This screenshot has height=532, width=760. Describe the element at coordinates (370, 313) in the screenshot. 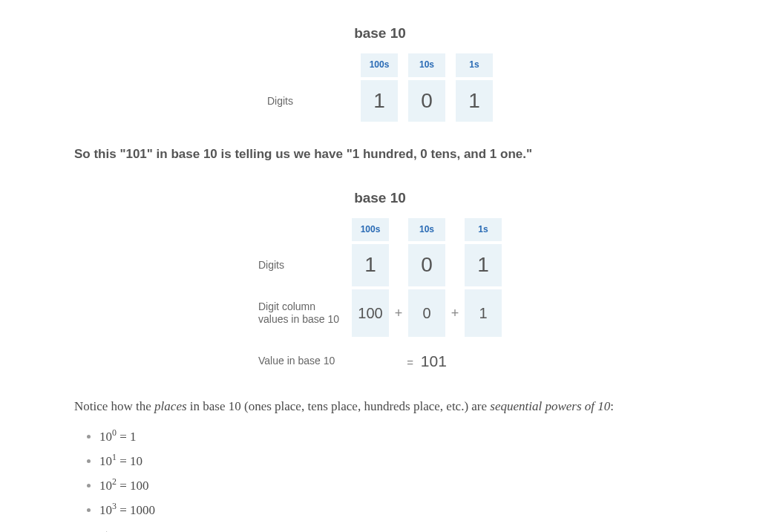

I see `table2-value-100s: 100` at that location.